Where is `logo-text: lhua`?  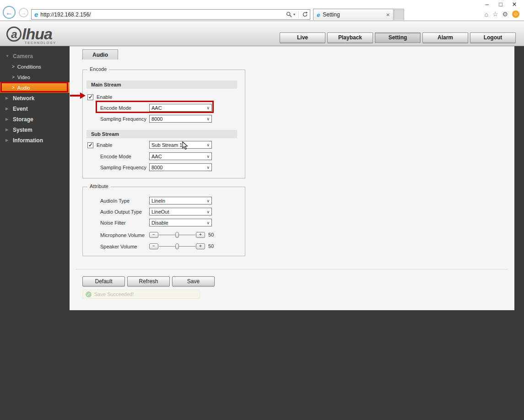 logo-text: lhua is located at coordinates (37, 34).